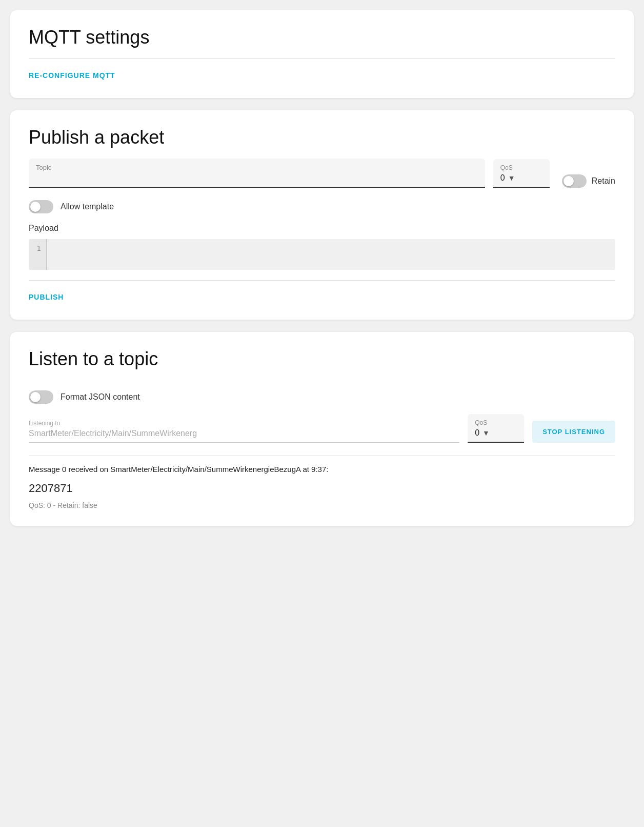  Describe the element at coordinates (589, 181) in the screenshot. I see `retain-row: Retain` at that location.